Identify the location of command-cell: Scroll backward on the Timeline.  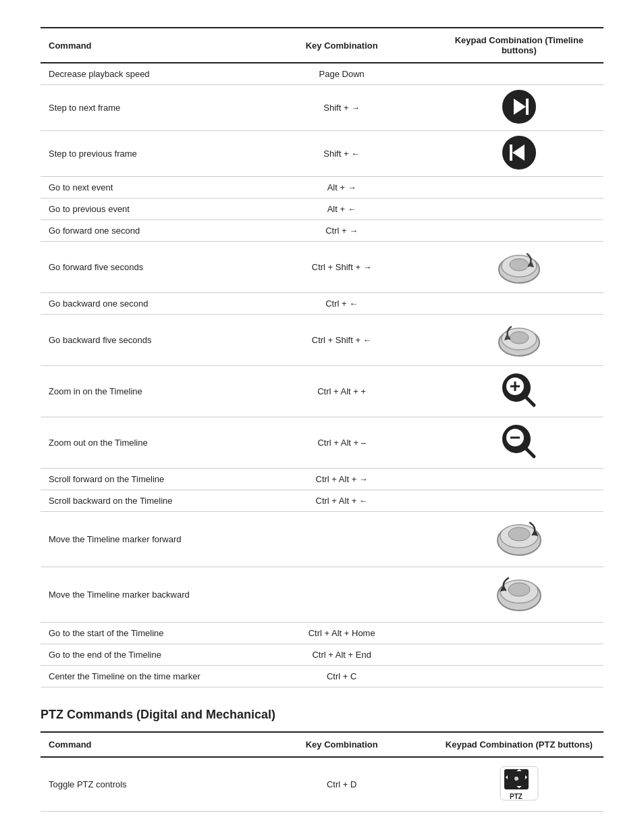
(144, 501).